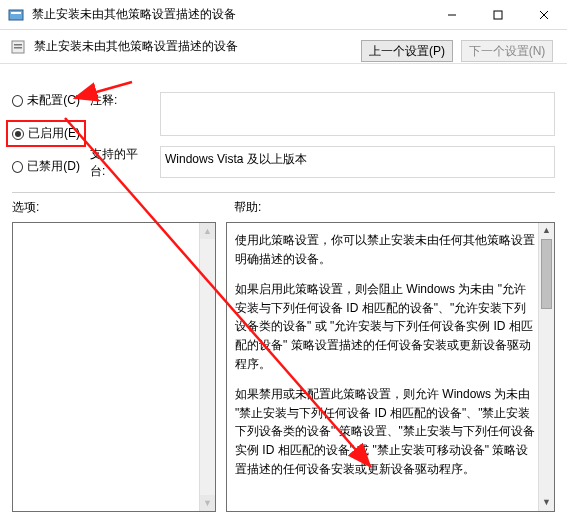 The width and height of the screenshot is (567, 520). Describe the element at coordinates (358, 114) in the screenshot. I see `comment-field` at that location.